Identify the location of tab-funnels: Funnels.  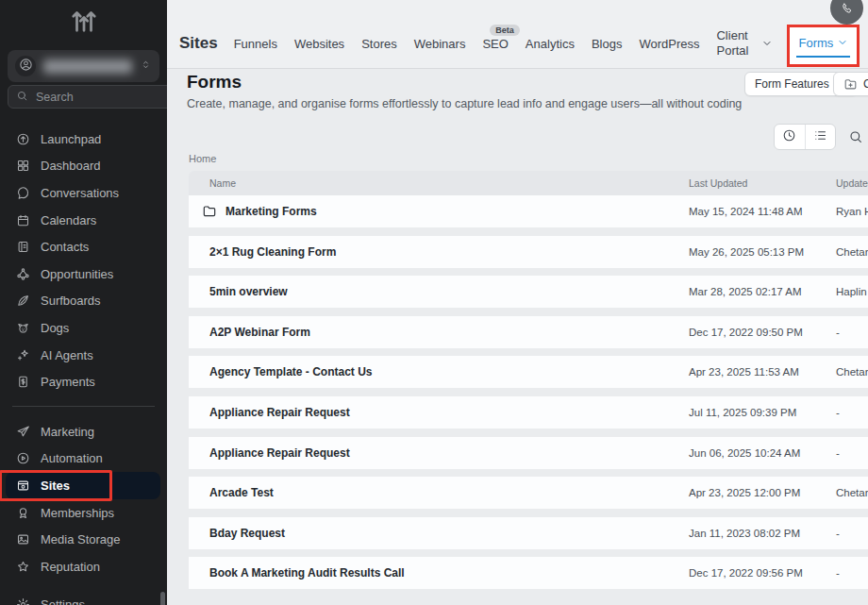
(256, 43).